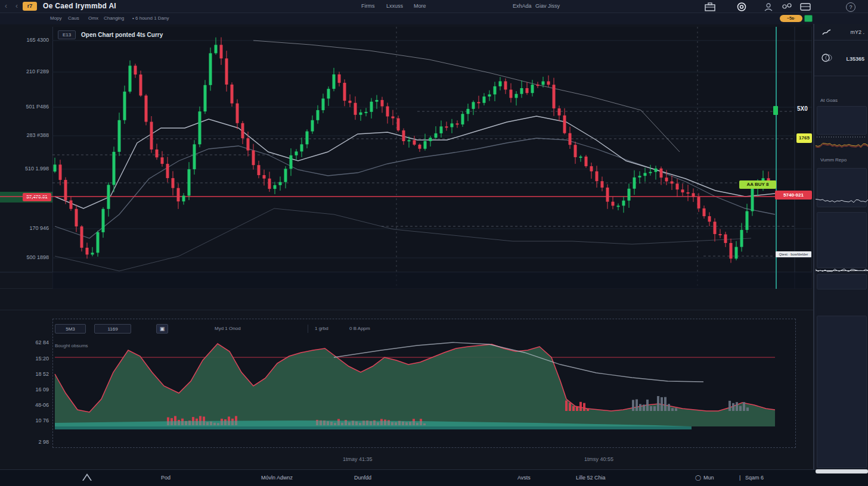 The height and width of the screenshot is (486, 868). I want to click on app-title: Oe Caed Irymmbd AI, so click(80, 6).